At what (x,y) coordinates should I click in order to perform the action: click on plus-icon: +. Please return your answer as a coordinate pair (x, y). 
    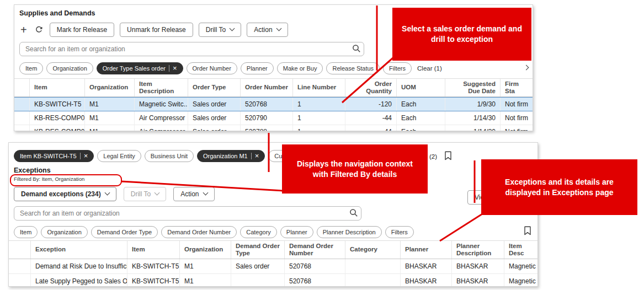
    Looking at the image, I should click on (24, 30).